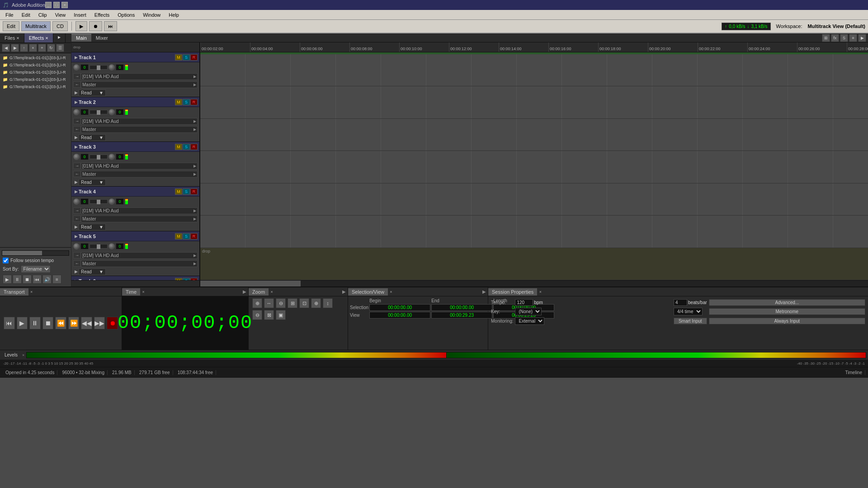  Describe the element at coordinates (42, 48) in the screenshot. I see `panel-new-button: +` at that location.